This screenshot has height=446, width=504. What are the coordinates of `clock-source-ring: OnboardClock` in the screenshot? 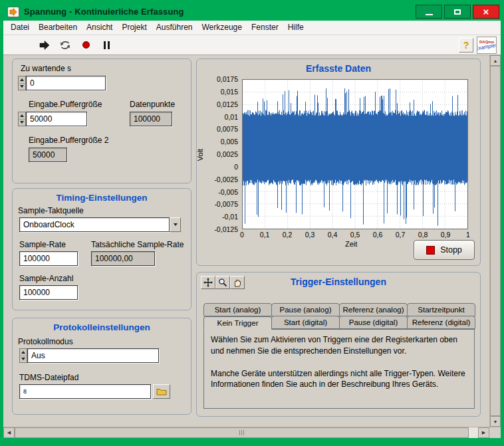 It's located at (100, 225).